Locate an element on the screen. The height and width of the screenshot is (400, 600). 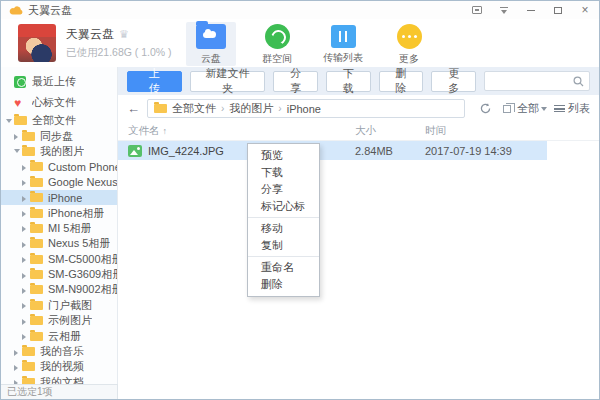
feedback-icon is located at coordinates (477, 10).